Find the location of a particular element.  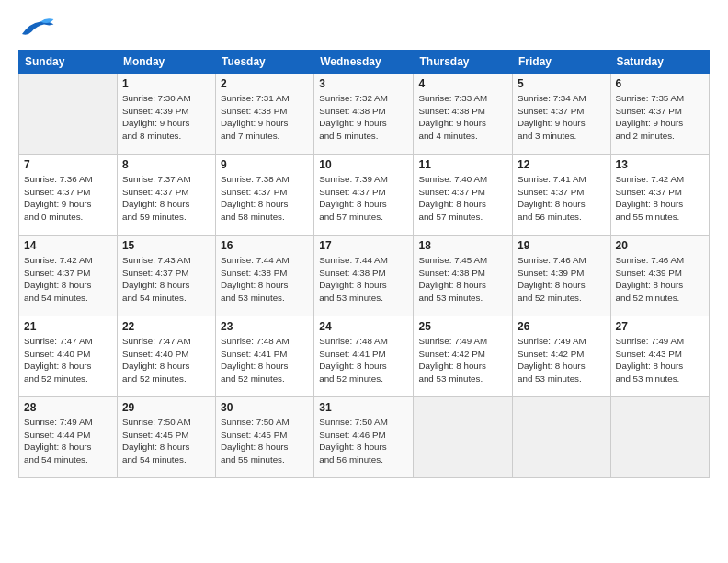

day-number: 4 is located at coordinates (463, 84).